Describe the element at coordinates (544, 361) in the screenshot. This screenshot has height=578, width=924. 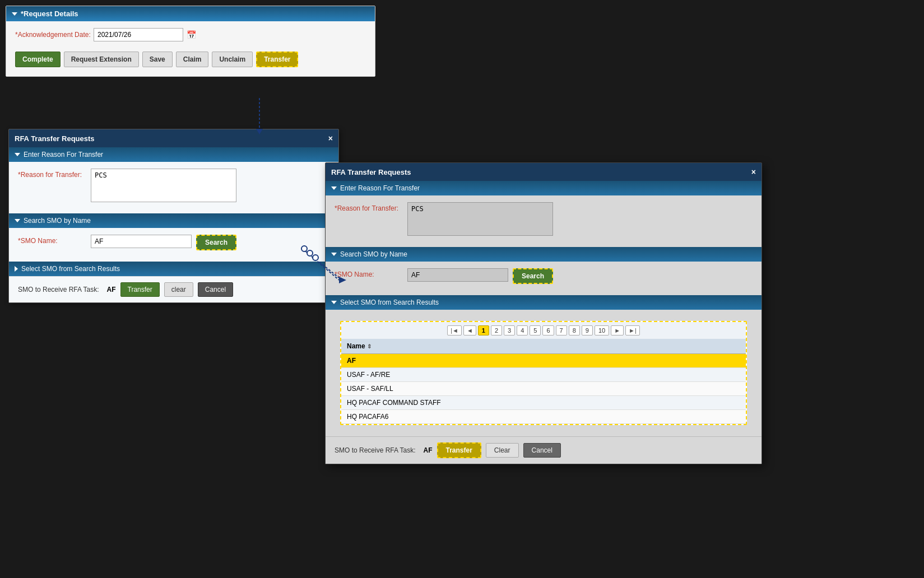
I see `table-row: AF` at that location.